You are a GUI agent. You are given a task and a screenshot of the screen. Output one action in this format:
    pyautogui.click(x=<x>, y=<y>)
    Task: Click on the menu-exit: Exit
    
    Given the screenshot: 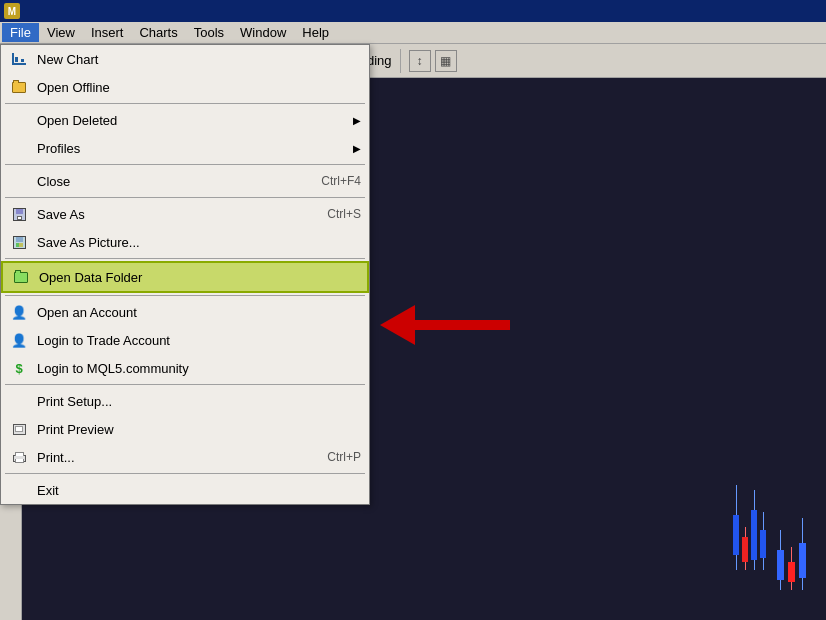 What is the action you would take?
    pyautogui.click(x=185, y=490)
    